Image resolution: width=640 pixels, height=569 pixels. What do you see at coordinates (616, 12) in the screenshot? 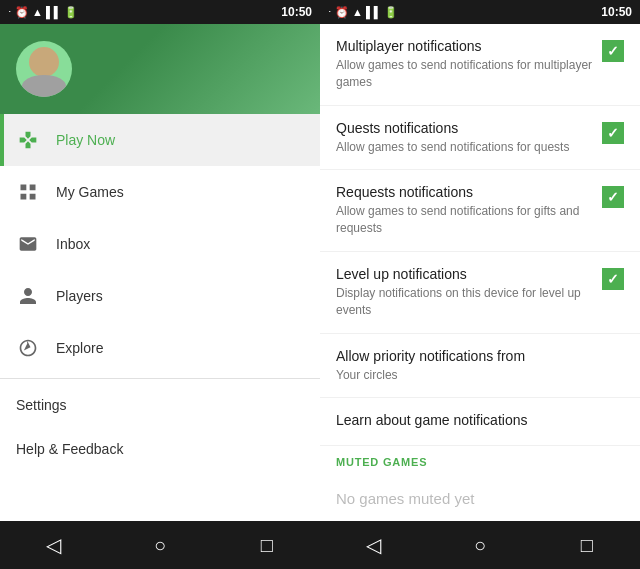
I see `right-time: 10:50` at bounding box center [616, 12].